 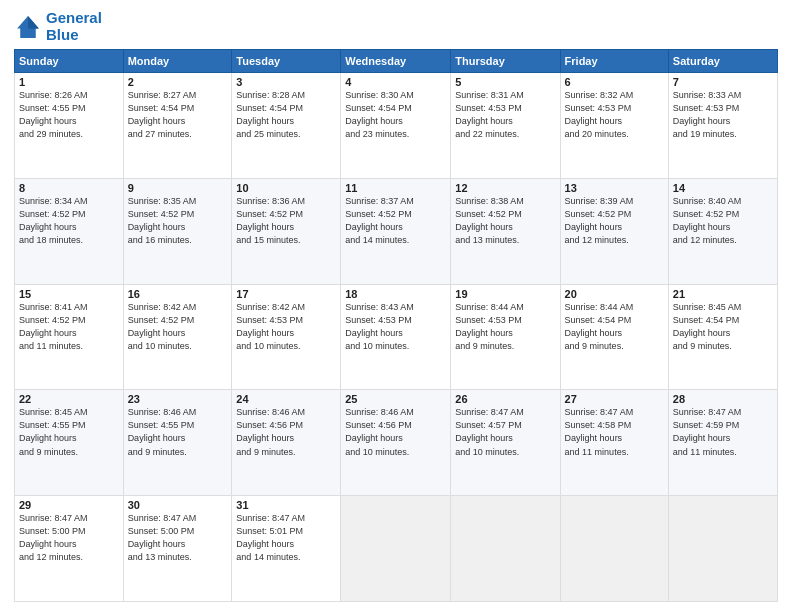 What do you see at coordinates (614, 327) in the screenshot?
I see `day-info: Sunrise: 8:44 AMSunset: 4:54 PMDaylight …` at bounding box center [614, 327].